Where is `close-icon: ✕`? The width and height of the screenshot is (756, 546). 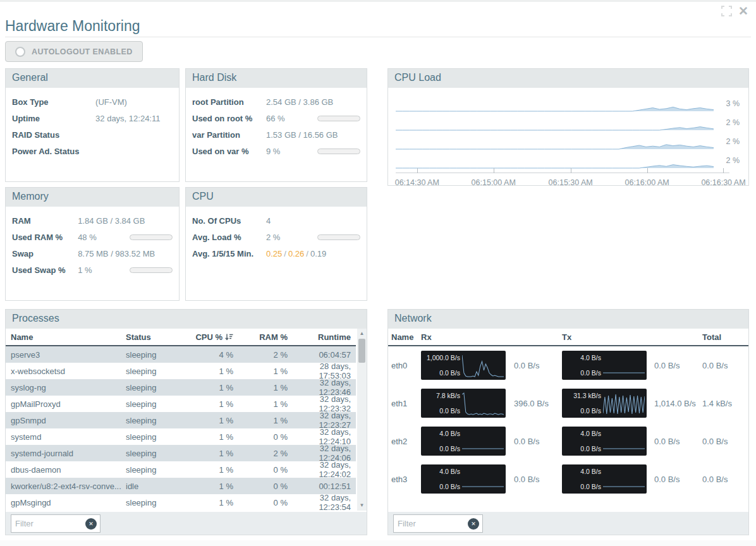
close-icon: ✕ is located at coordinates (743, 11).